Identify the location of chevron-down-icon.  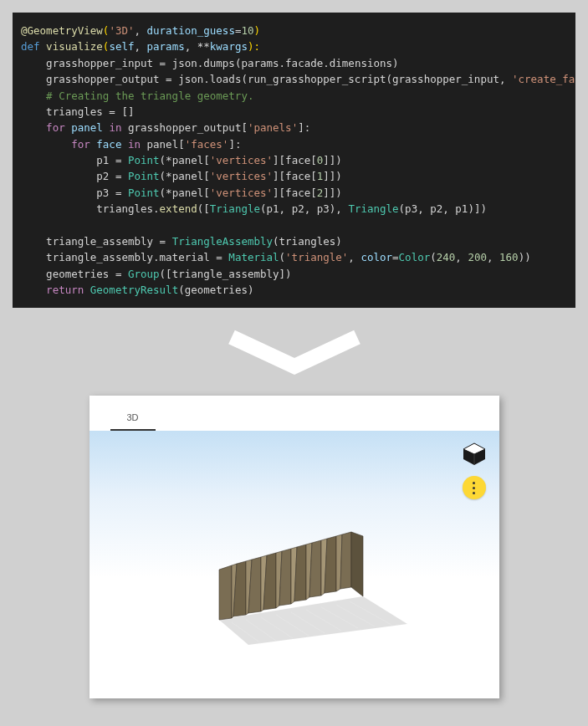
(294, 354).